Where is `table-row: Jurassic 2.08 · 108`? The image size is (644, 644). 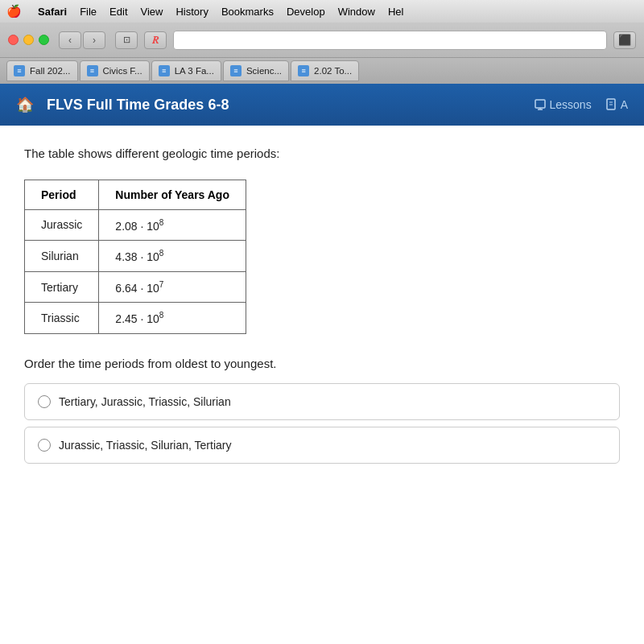 table-row: Jurassic 2.08 · 108 is located at coordinates (135, 225).